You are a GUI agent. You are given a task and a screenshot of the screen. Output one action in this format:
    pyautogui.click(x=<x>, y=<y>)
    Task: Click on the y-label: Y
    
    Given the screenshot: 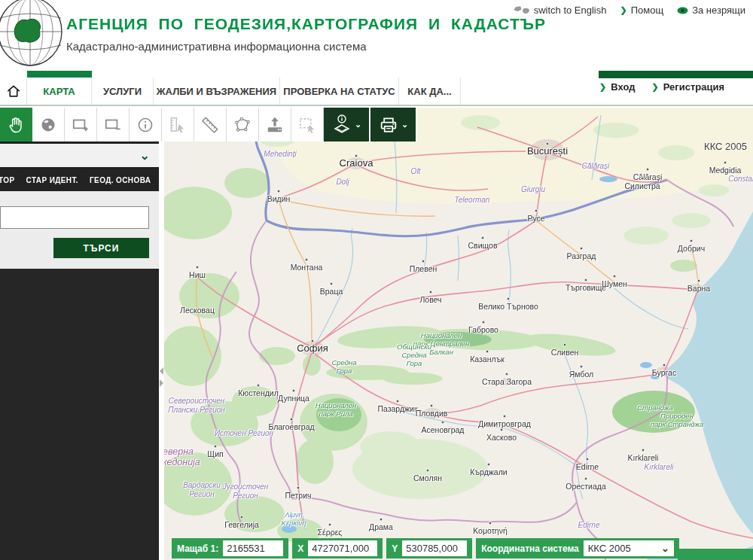 What is the action you would take?
    pyautogui.click(x=395, y=549)
    